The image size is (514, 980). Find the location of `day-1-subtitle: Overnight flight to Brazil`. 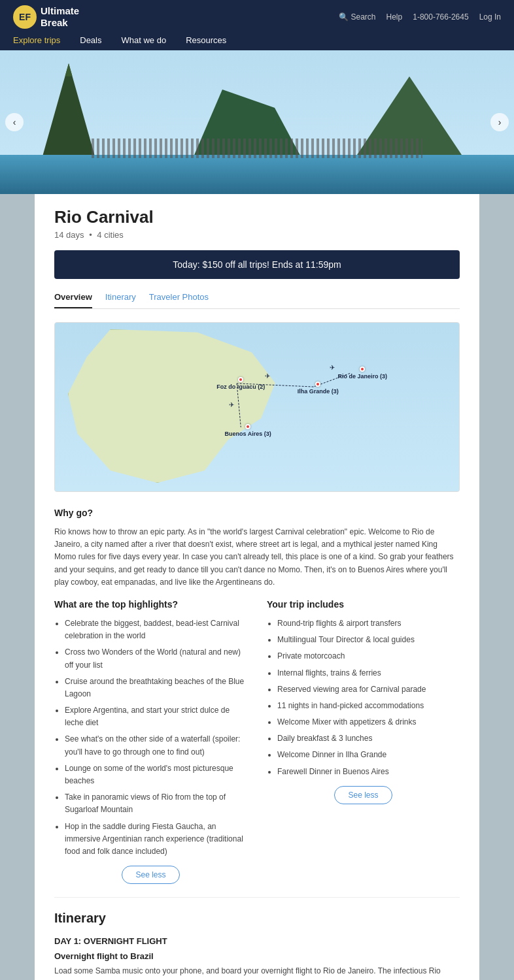

day-1-subtitle: Overnight flight to Brazil is located at coordinates (257, 956).